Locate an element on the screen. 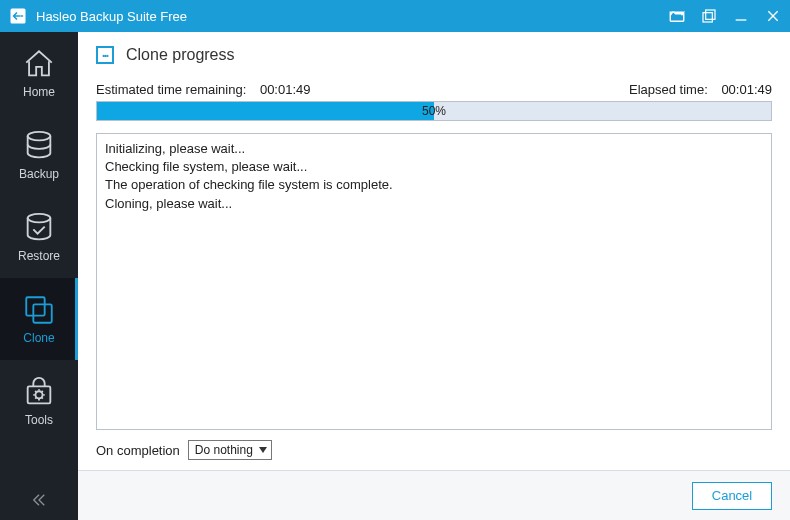 This screenshot has height=520, width=790. completion-dropdown: Do nothing is located at coordinates (230, 450).